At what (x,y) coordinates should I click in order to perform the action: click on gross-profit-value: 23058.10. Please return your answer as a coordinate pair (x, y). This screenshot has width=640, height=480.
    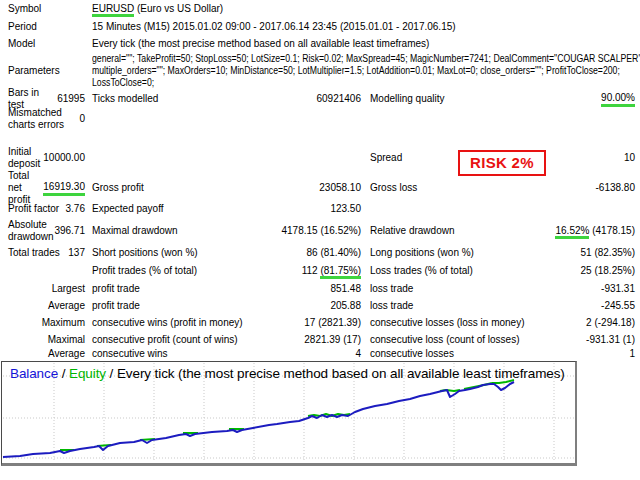
    Looking at the image, I should click on (340, 188).